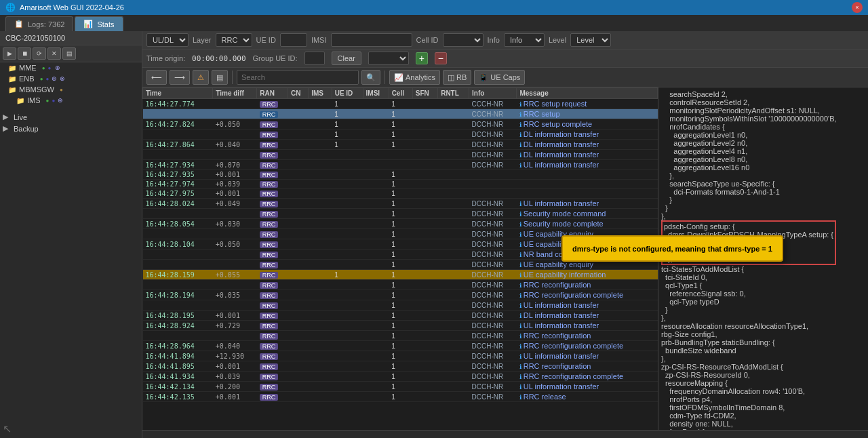 The width and height of the screenshot is (868, 438). I want to click on ims-status-blue: ●, so click(53, 100).